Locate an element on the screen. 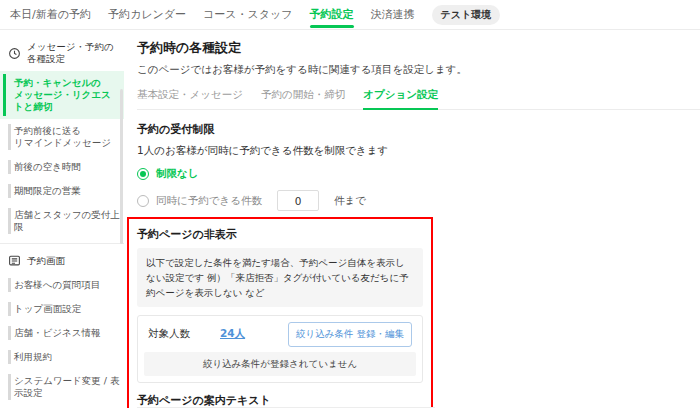  sidebar-item-store-business-info: 店舗・ビジネス情報 is located at coordinates (62, 333).